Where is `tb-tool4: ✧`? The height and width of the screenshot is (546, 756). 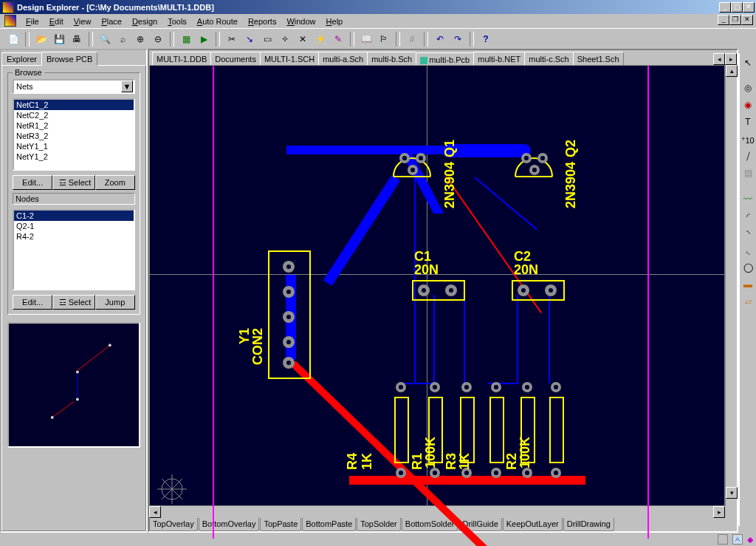
tb-tool4: ✧ is located at coordinates (285, 39).